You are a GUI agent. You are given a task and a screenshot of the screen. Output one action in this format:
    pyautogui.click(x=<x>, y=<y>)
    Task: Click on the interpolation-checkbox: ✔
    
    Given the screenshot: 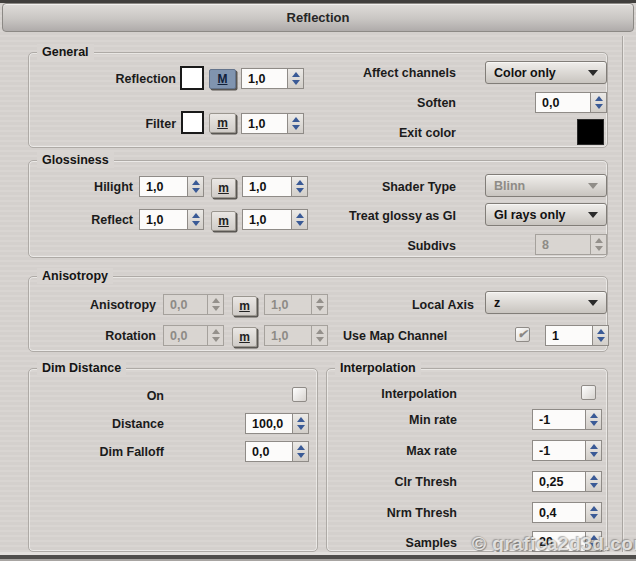 What is the action you would take?
    pyautogui.click(x=588, y=392)
    